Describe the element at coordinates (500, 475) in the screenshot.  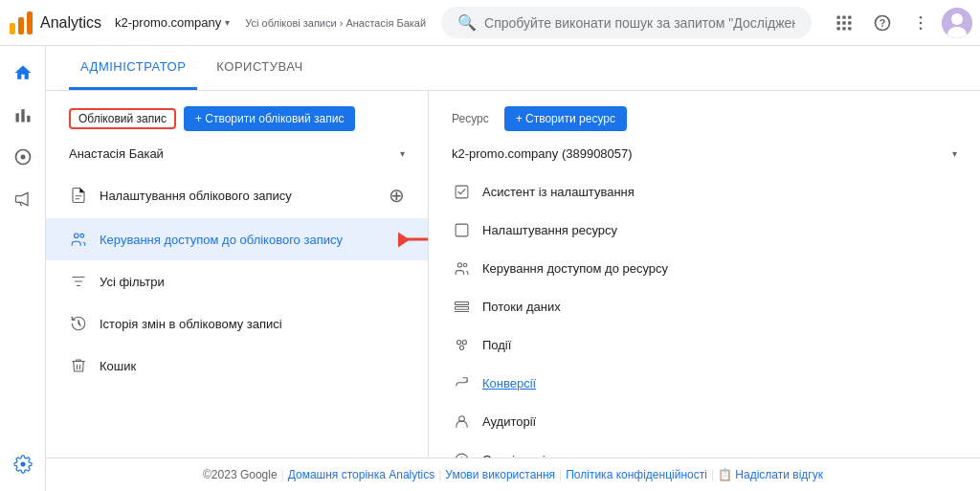
I see `footer-link-terms: Умови використання` at that location.